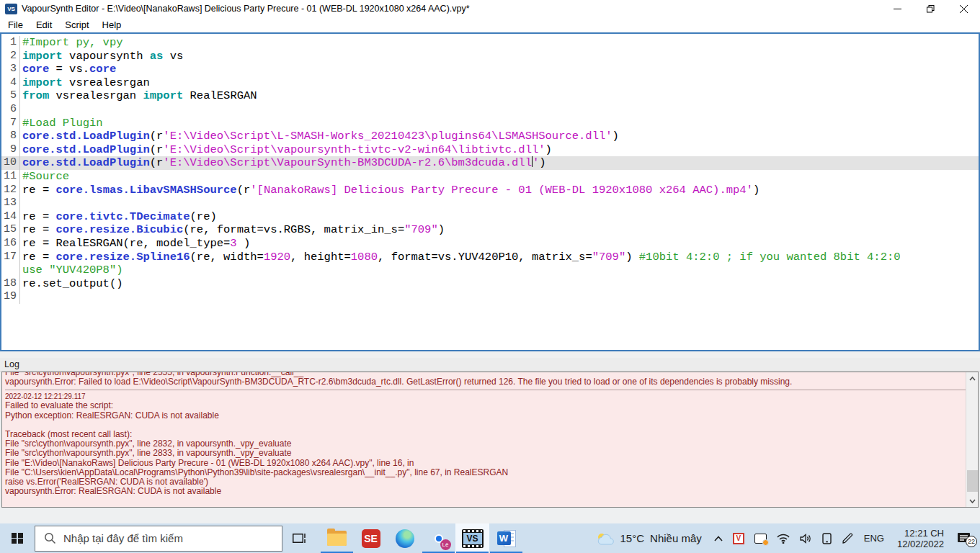  What do you see at coordinates (11, 271) in the screenshot?
I see `line-number` at bounding box center [11, 271].